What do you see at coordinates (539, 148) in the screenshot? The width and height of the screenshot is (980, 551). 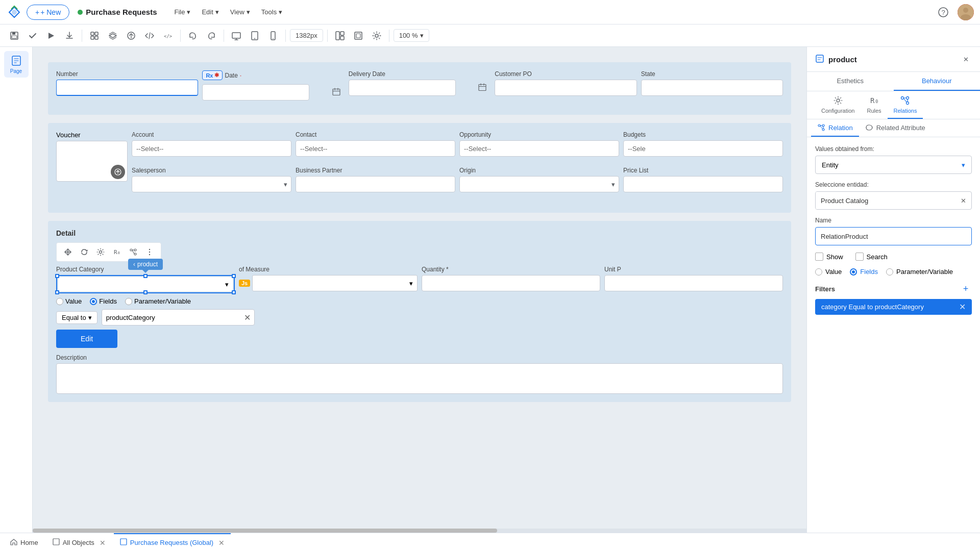 I see `opportunity-select: --Select--` at bounding box center [539, 148].